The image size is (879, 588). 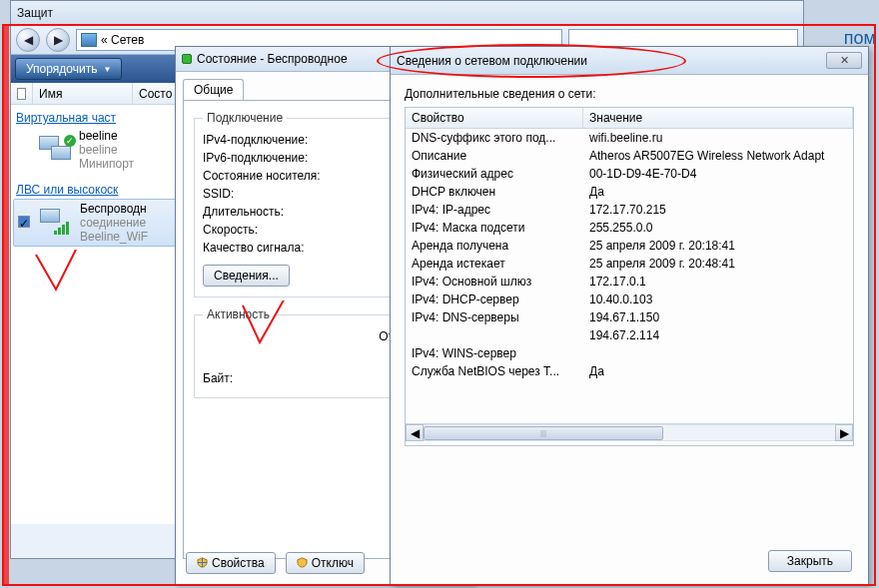 What do you see at coordinates (718, 228) in the screenshot?
I see `cell-value: 255.255.0.0` at bounding box center [718, 228].